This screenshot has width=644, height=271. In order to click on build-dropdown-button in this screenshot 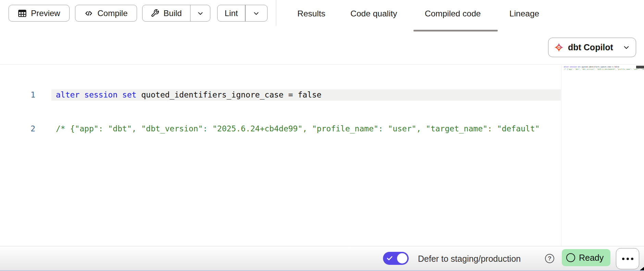, I will do `click(200, 13)`.